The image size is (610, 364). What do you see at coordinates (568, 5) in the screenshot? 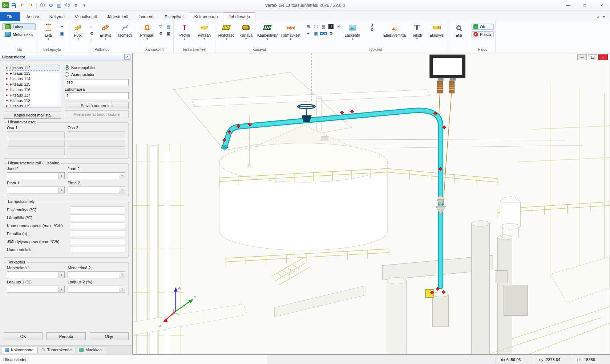
I see `minimize-button: —` at bounding box center [568, 5].